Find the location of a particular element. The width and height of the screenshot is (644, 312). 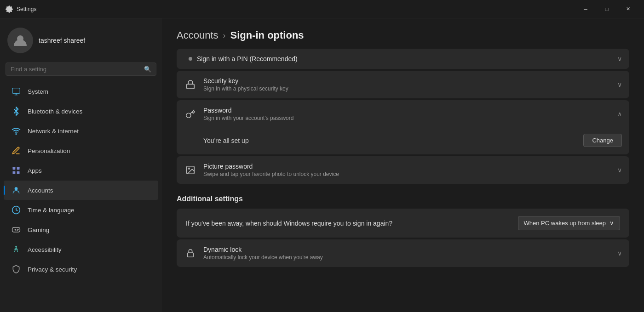

security-key-row: Security key Sign in with a physical sec… is located at coordinates (403, 85).